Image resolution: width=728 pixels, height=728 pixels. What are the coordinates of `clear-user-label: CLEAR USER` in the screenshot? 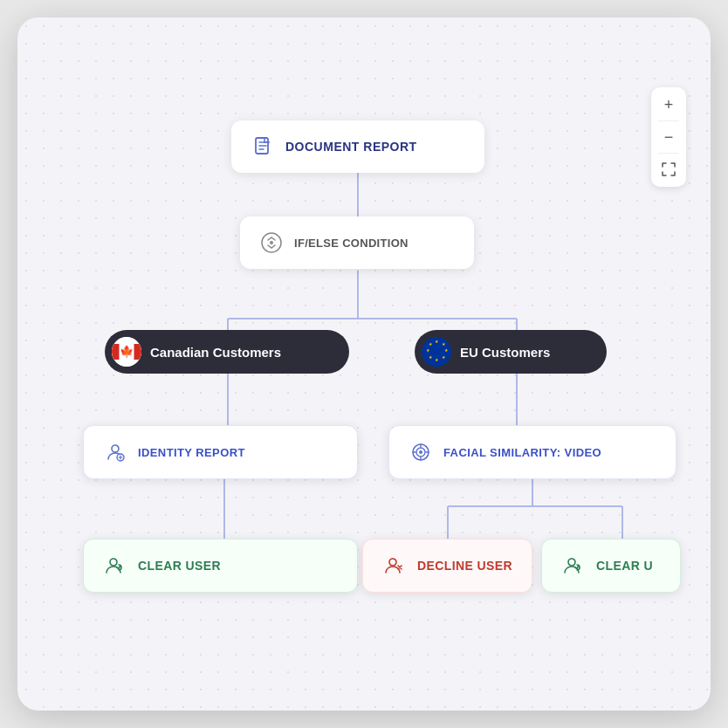 It's located at (180, 566).